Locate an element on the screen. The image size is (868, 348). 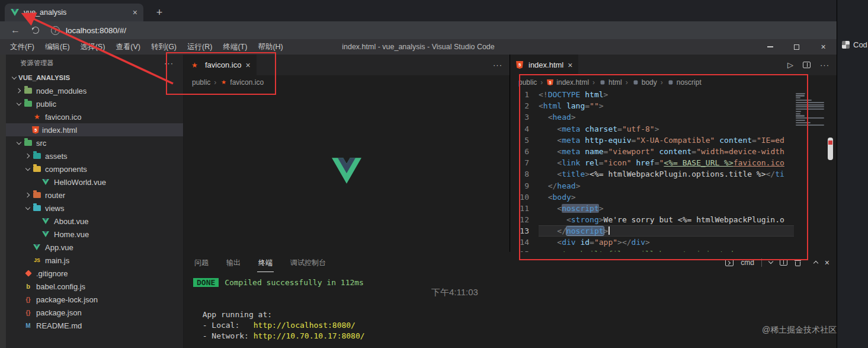
code-line: </head> is located at coordinates (666, 186).